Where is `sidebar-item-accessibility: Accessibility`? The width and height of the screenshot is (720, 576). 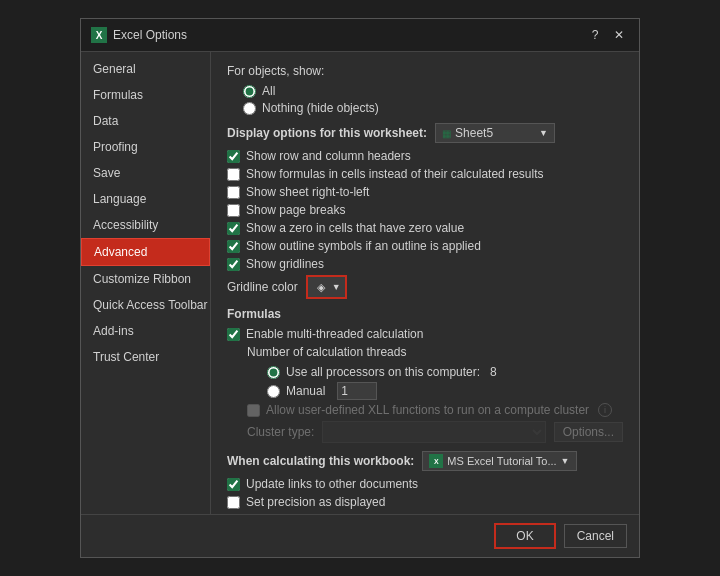 sidebar-item-accessibility: Accessibility is located at coordinates (146, 225).